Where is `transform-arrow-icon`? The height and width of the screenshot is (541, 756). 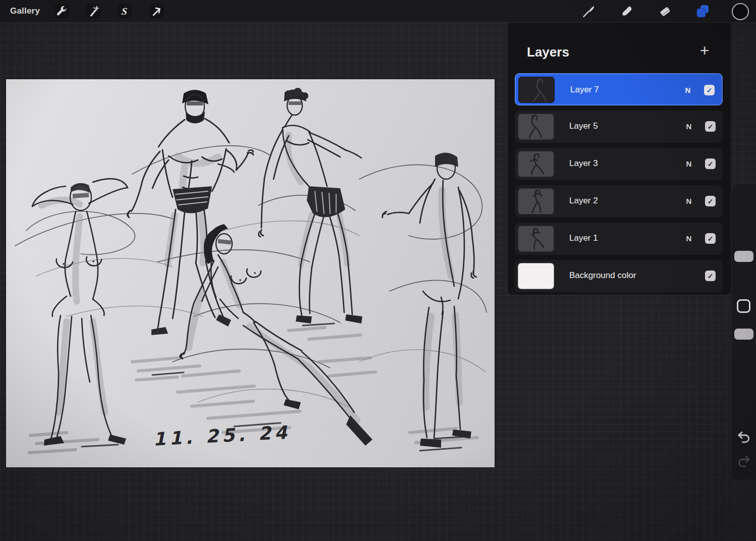 transform-arrow-icon is located at coordinates (156, 11).